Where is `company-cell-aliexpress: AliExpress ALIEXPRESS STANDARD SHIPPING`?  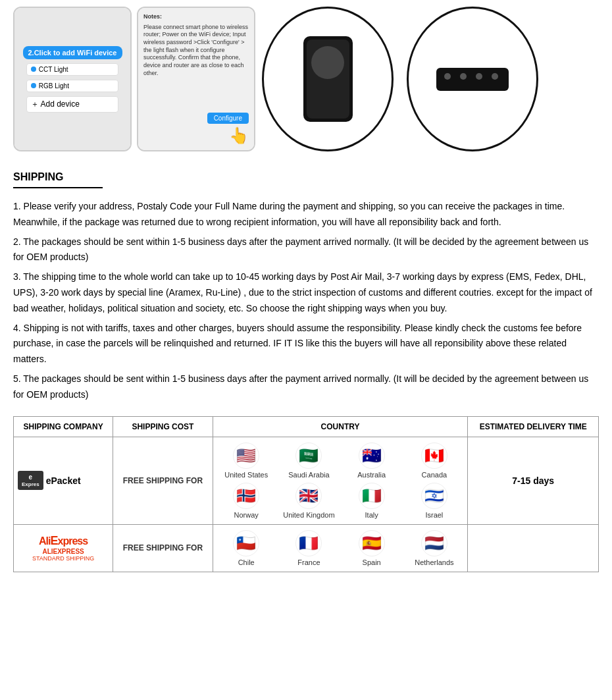 company-cell-aliexpress: AliExpress ALIEXPRESS STANDARD SHIPPING is located at coordinates (63, 548).